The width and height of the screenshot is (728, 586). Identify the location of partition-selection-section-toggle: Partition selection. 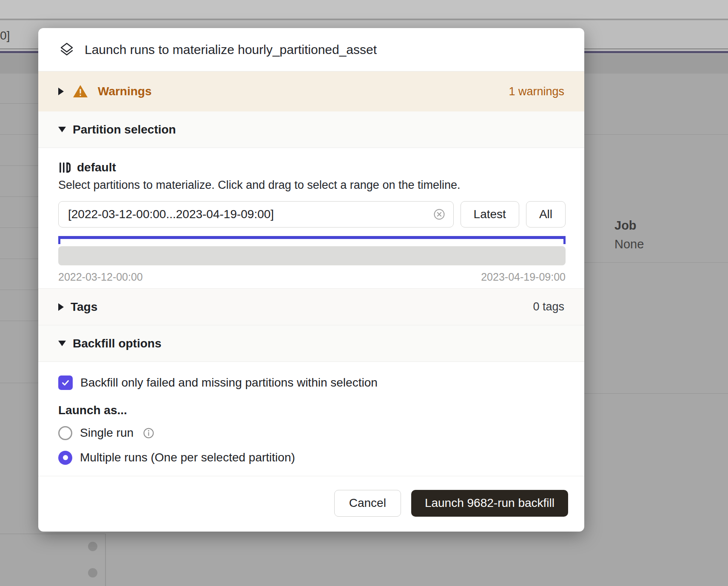
(311, 130).